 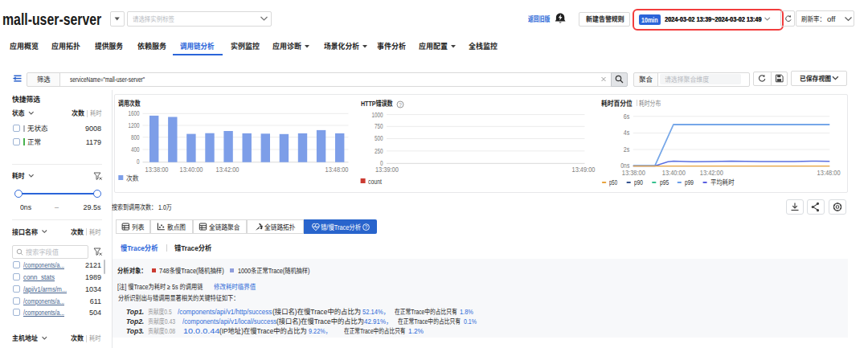 What do you see at coordinates (627, 149) in the screenshot?
I see `svg-text: 2s` at bounding box center [627, 149].